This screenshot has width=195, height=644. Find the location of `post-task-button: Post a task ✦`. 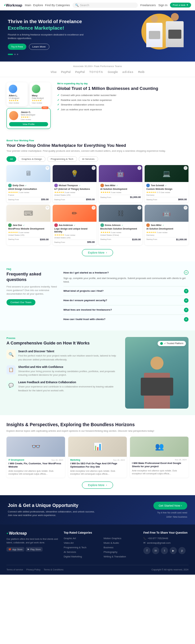

post-task-button: Post a task ✦ is located at coordinates (181, 5).